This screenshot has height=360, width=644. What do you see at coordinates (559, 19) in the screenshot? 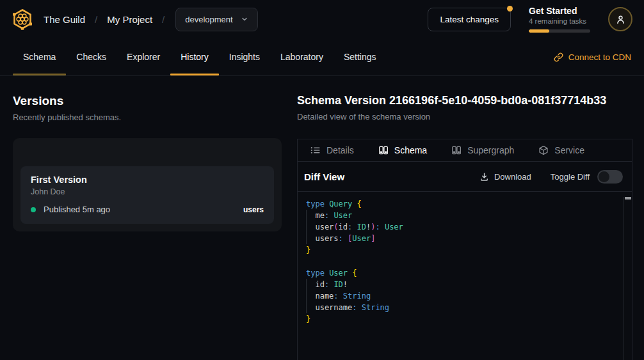
I see `get-started-widget: Get Started 4 remaining tasks` at bounding box center [559, 19].